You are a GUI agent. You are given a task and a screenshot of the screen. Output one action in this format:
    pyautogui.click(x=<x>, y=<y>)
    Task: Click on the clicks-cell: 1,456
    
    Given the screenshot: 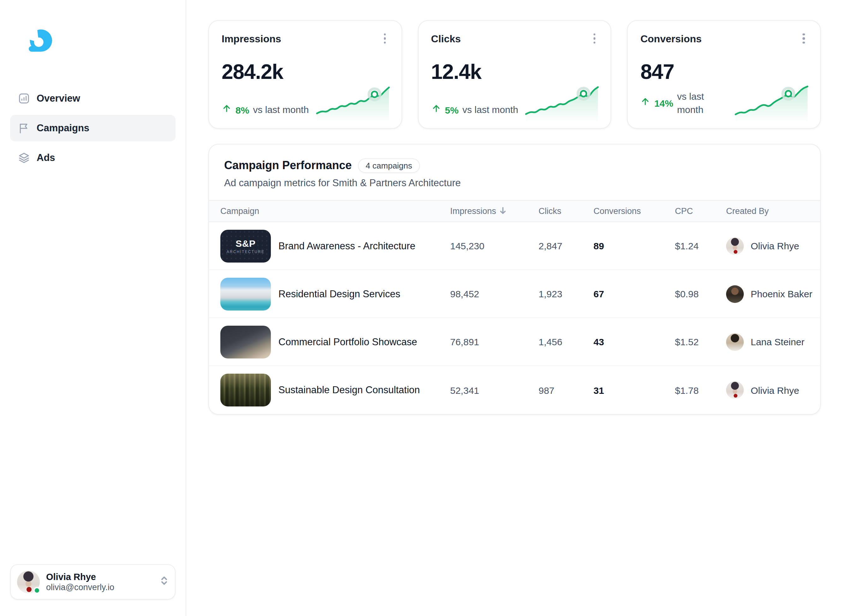 What is the action you would take?
    pyautogui.click(x=566, y=342)
    